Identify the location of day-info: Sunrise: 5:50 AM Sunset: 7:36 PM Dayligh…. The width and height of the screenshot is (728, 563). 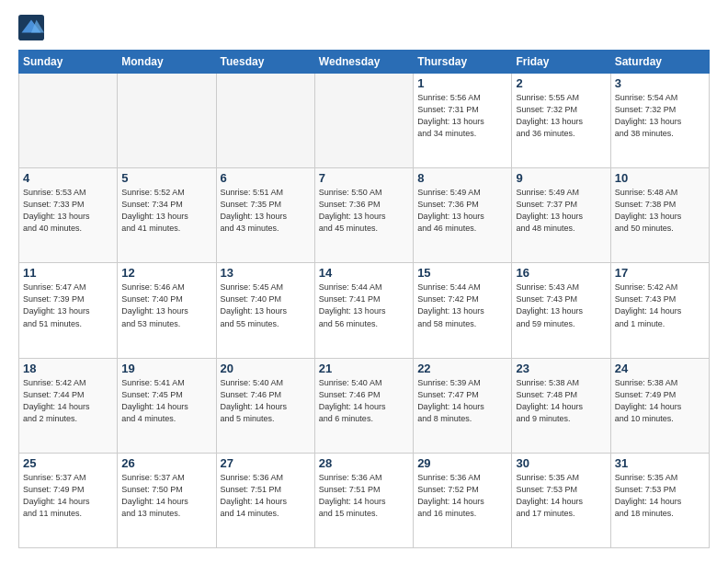
(364, 211).